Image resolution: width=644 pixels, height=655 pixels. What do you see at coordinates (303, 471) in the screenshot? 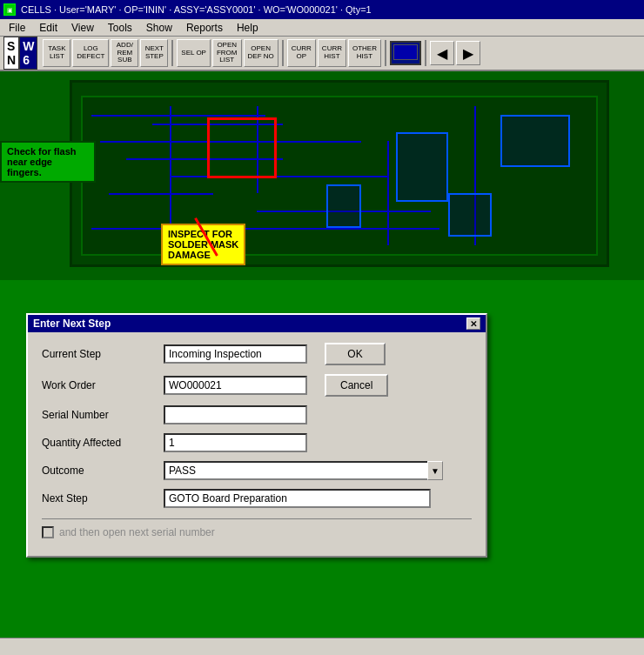
I see `outcome-dropdown-wrap: PASS ▼` at bounding box center [303, 471].